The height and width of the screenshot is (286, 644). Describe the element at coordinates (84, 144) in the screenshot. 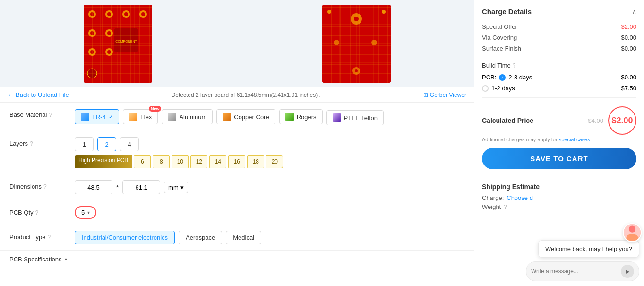

I see `layer-1-btn: 1` at that location.